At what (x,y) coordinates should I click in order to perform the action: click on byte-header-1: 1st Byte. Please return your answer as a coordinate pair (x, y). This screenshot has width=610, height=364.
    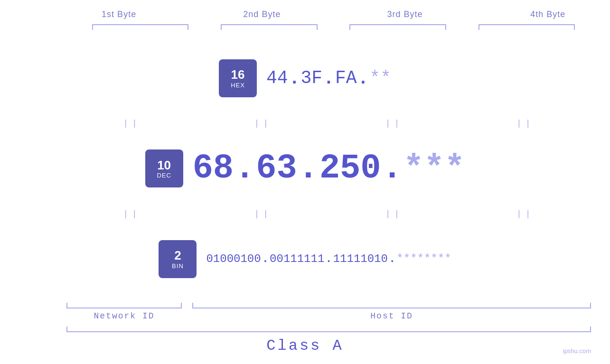
    Looking at the image, I should click on (119, 14).